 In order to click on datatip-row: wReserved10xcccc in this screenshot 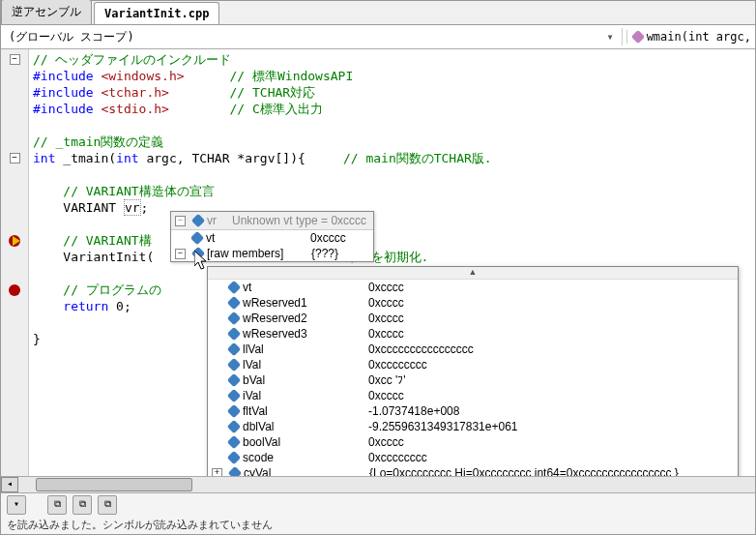, I will do `click(473, 303)`.